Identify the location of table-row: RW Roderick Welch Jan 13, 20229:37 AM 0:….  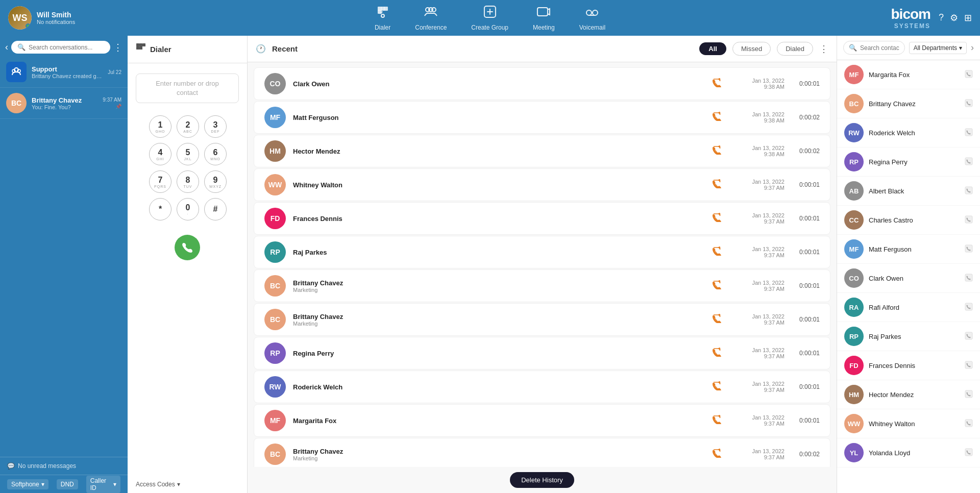
(542, 387).